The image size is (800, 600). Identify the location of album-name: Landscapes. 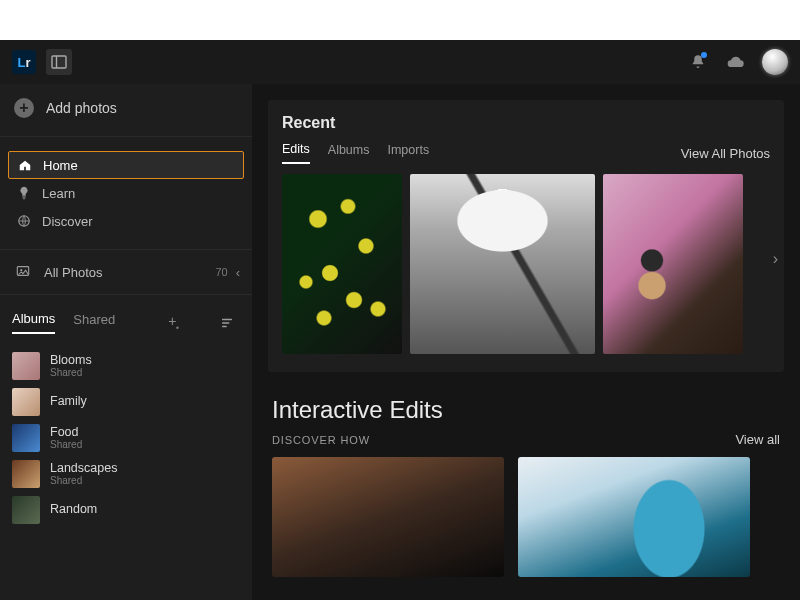
(84, 469).